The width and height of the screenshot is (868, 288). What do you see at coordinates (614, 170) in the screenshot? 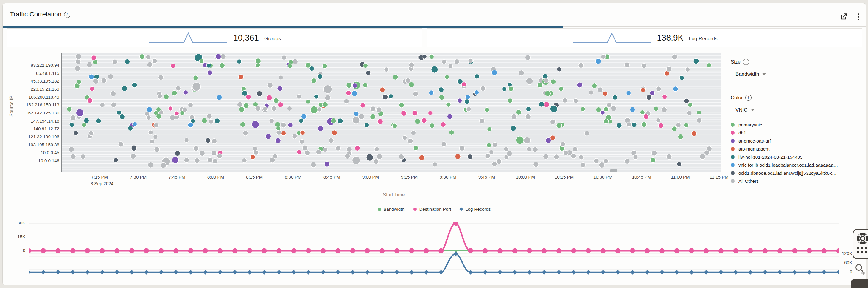
I see `plot-scrollbar-thumb` at bounding box center [614, 170].